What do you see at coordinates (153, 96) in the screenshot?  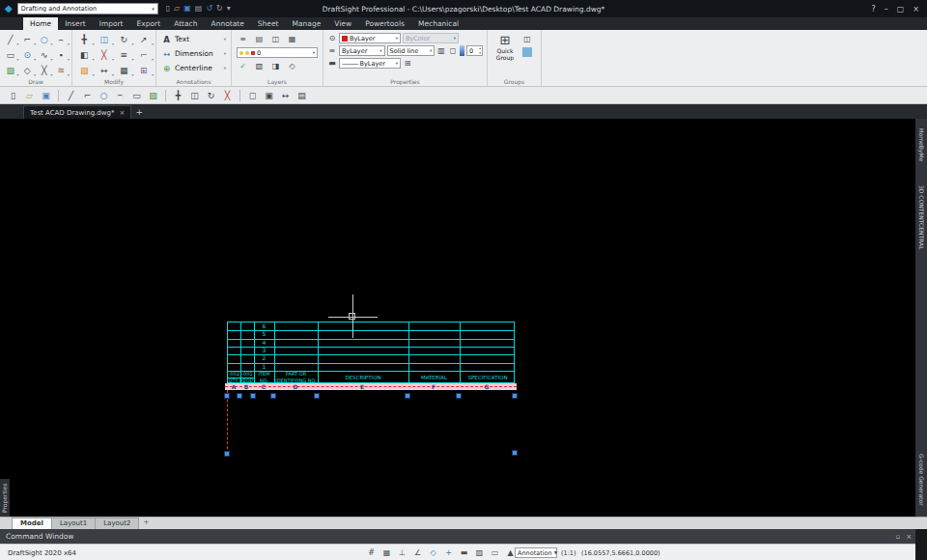 I see `hatch-tool-icon: ▨` at bounding box center [153, 96].